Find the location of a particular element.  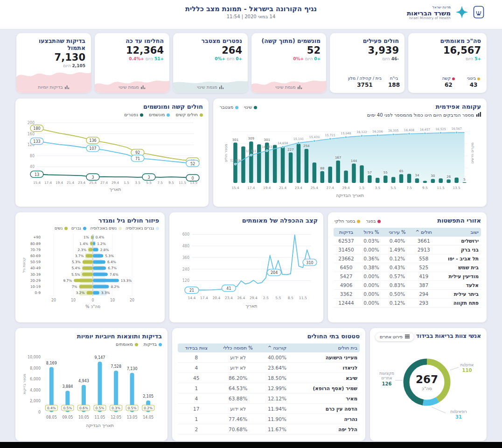

legend-item: מצטבר is located at coordinates (229, 107).